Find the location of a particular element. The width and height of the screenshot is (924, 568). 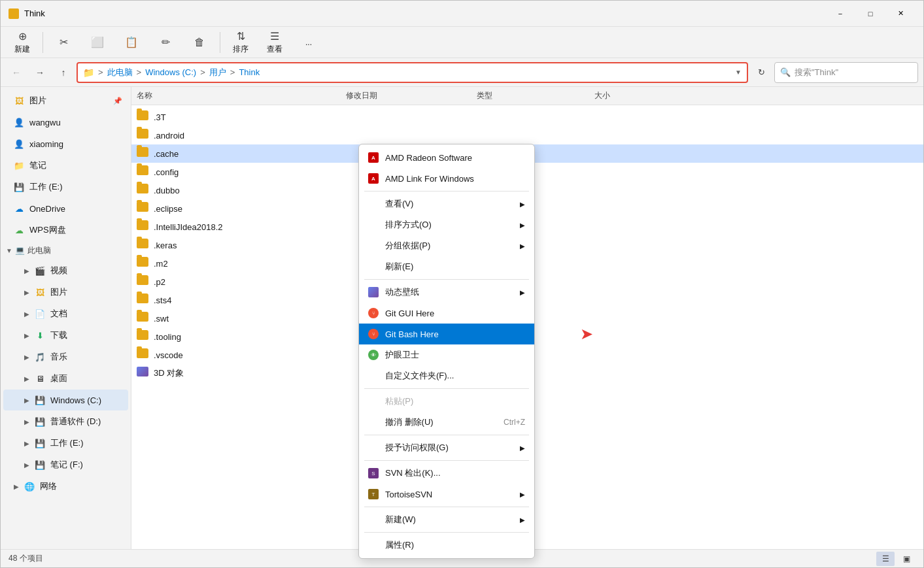

ctx-arrow-new: ▶ is located at coordinates (522, 520).